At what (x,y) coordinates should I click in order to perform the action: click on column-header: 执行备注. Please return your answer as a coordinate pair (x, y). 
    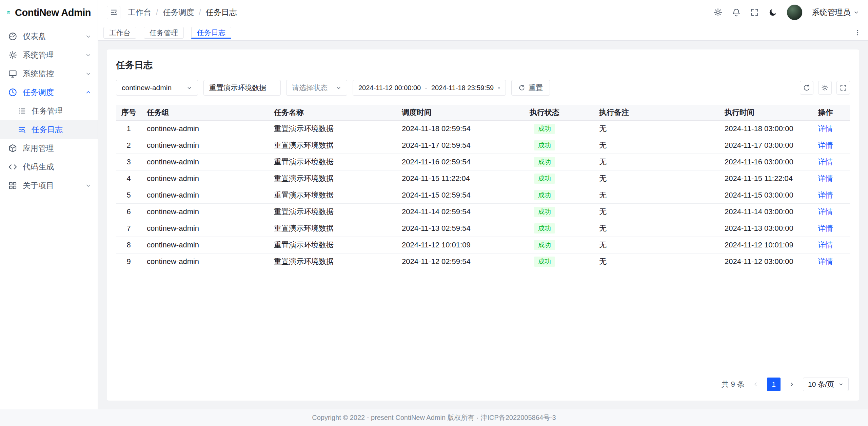
    Looking at the image, I should click on (656, 113).